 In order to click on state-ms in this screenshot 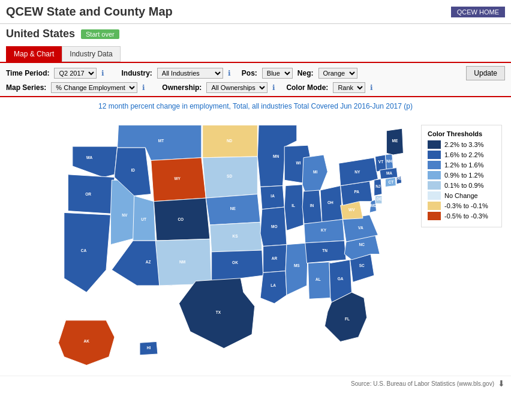, I will do `click(296, 269)`.